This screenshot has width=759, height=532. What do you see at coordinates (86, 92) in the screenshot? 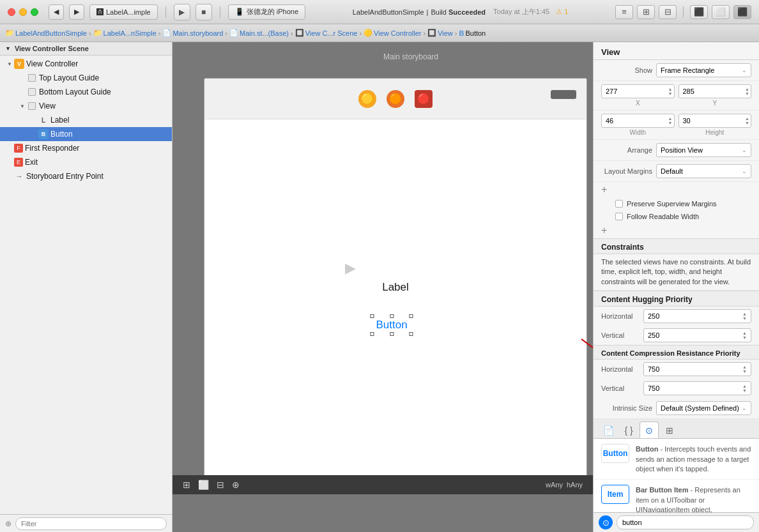
I see `tree-item-bottom-layout: Bottom Layout Guide` at bounding box center [86, 92].